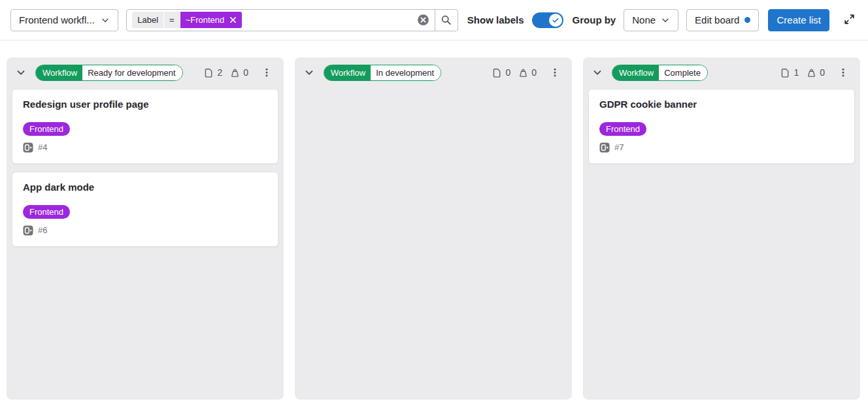 This screenshot has width=868, height=414. What do you see at coordinates (213, 72) in the screenshot?
I see `issue-count: 2` at bounding box center [213, 72].